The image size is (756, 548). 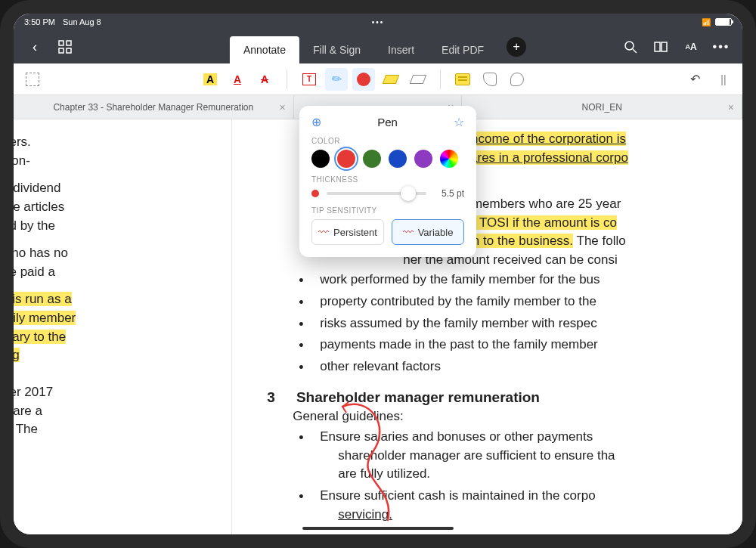 What do you see at coordinates (346, 159) in the screenshot?
I see `color-red` at bounding box center [346, 159].